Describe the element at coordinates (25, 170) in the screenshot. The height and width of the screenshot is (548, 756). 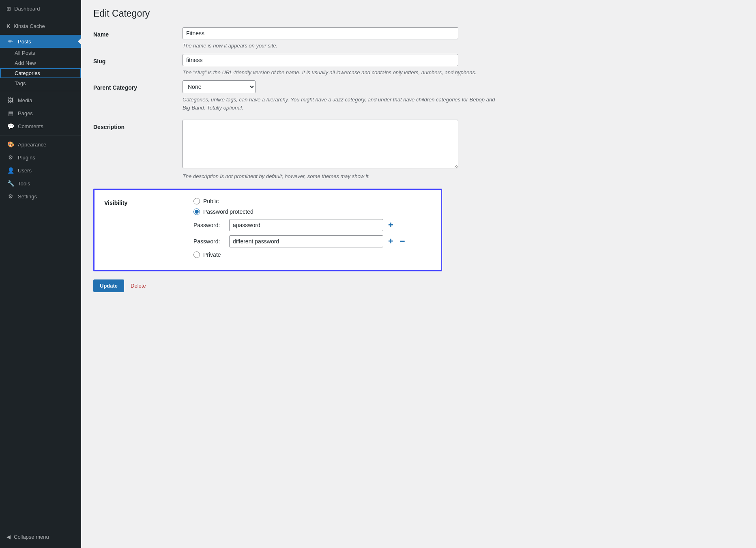
I see `users-label: Users` at that location.